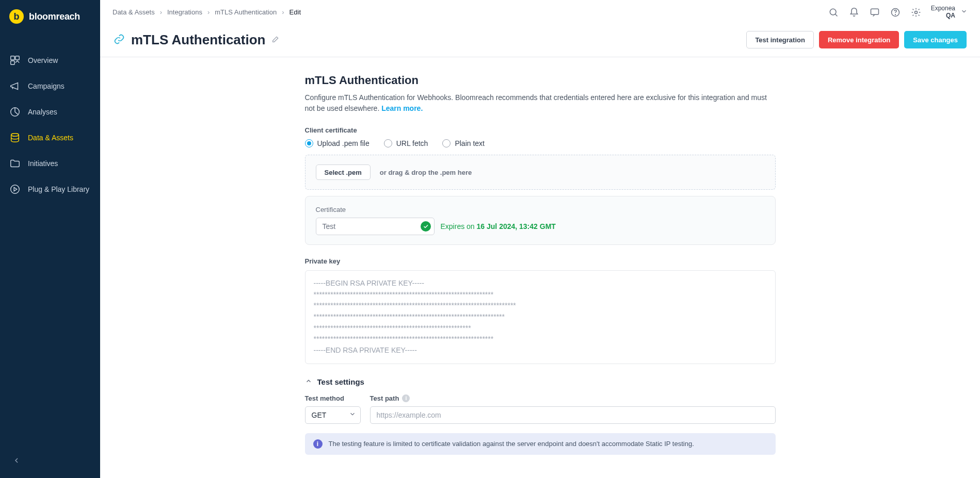 The width and height of the screenshot is (980, 478). Describe the element at coordinates (833, 12) in the screenshot. I see `search-icon` at that location.